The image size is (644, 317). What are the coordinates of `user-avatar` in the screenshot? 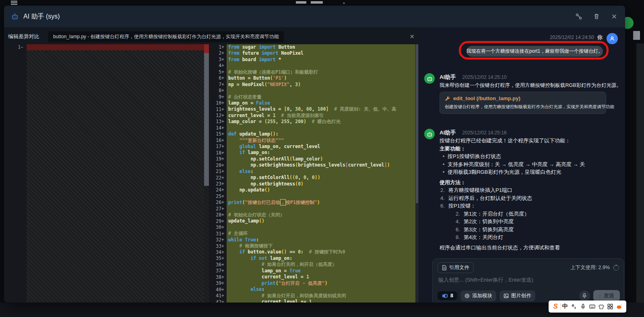 It's located at (612, 39).